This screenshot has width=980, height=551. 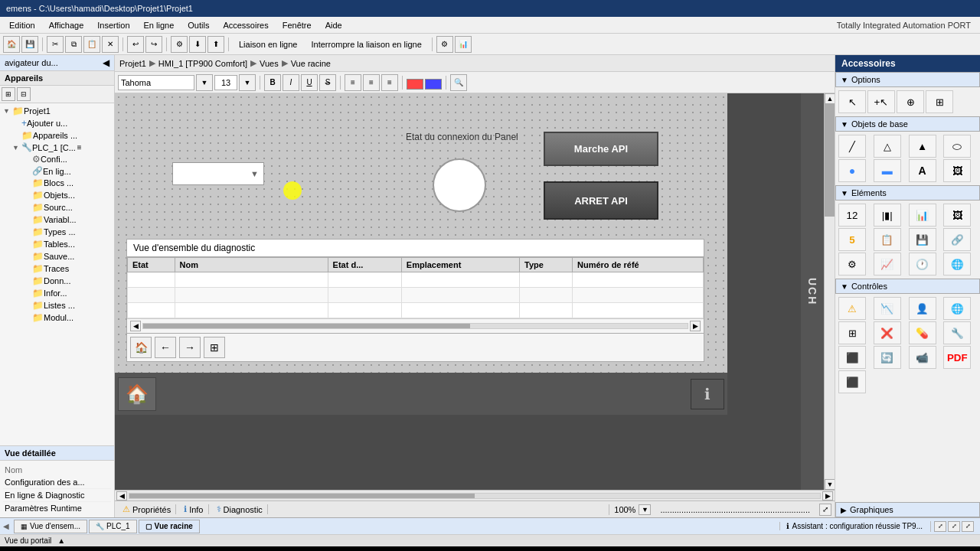 What do you see at coordinates (957, 264) in the screenshot?
I see `elem-btn12: 🌐` at bounding box center [957, 264].